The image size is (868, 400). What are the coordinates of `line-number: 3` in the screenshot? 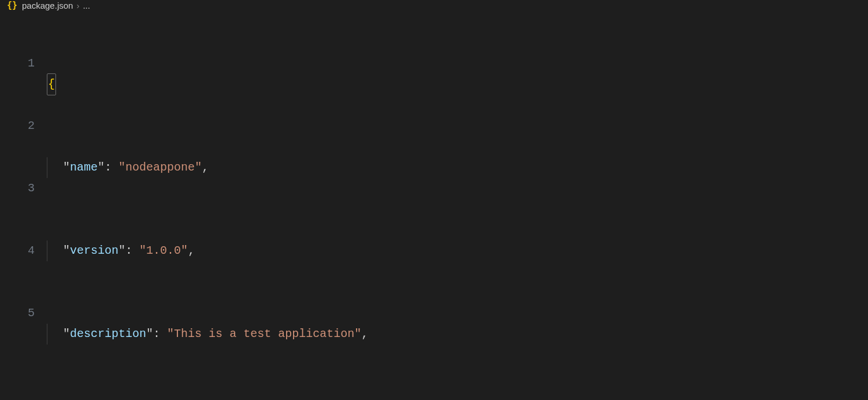 It's located at (17, 188).